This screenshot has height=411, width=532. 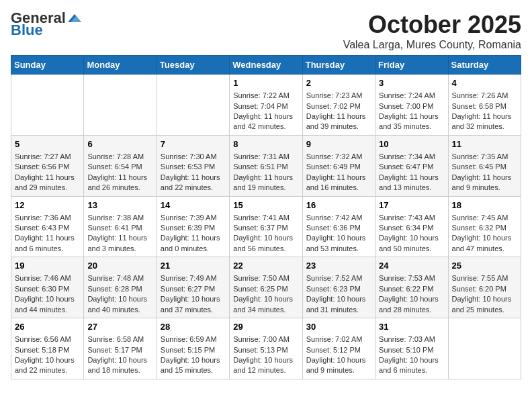 What do you see at coordinates (47, 266) in the screenshot?
I see `day-number: 19` at bounding box center [47, 266].